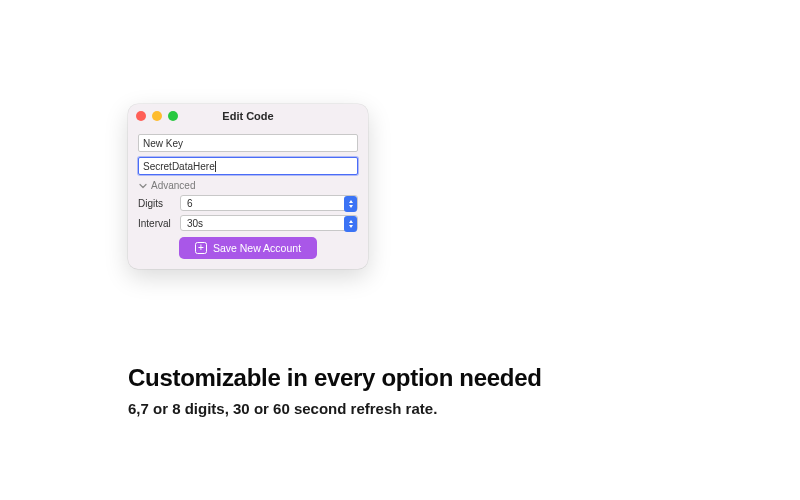 The height and width of the screenshot is (500, 800). I want to click on interval-value: 30s, so click(195, 224).